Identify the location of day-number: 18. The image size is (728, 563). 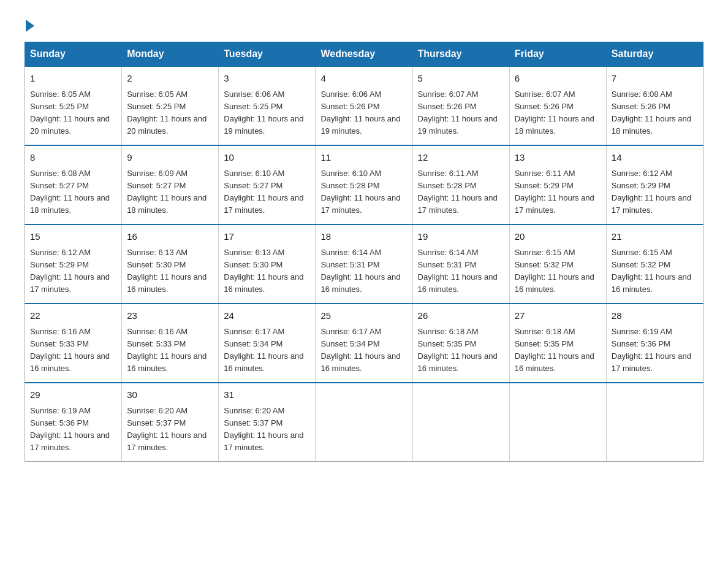
(364, 237).